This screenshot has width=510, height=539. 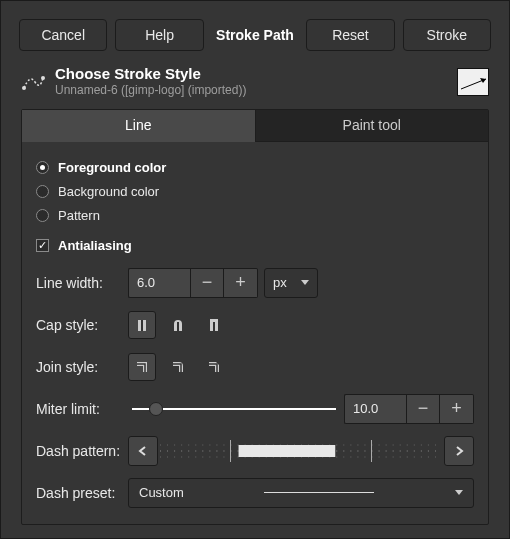 I want to click on row-miterlimit: Miter limit: 10.0 − +, so click(x=255, y=409).